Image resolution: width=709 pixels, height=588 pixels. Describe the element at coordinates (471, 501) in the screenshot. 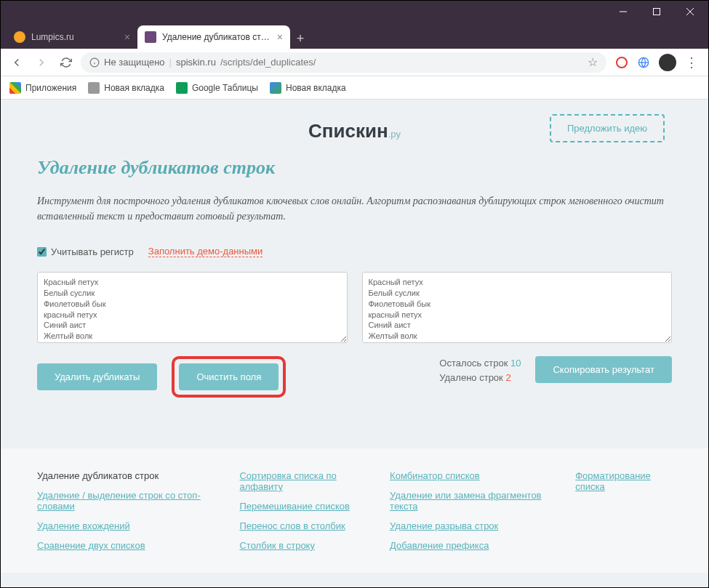

I see `footer-link: Удаление или замена фрагментов текста` at that location.